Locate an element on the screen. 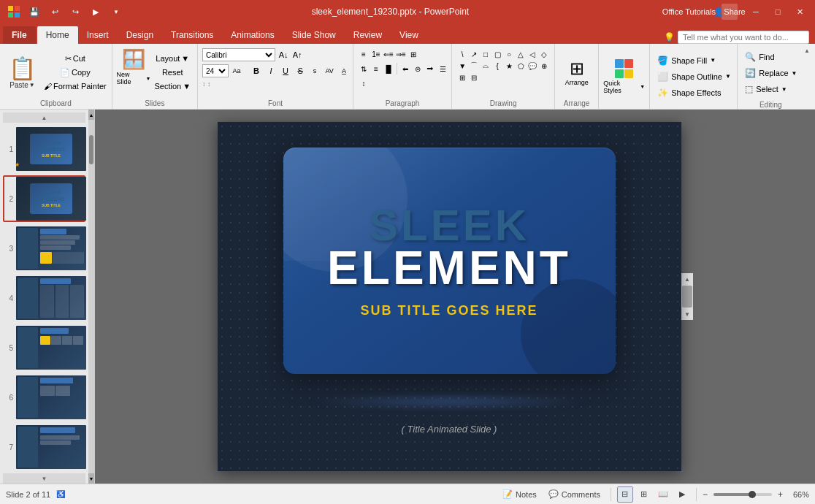 The image size is (815, 504). italic-button: I is located at coordinates (271, 71).